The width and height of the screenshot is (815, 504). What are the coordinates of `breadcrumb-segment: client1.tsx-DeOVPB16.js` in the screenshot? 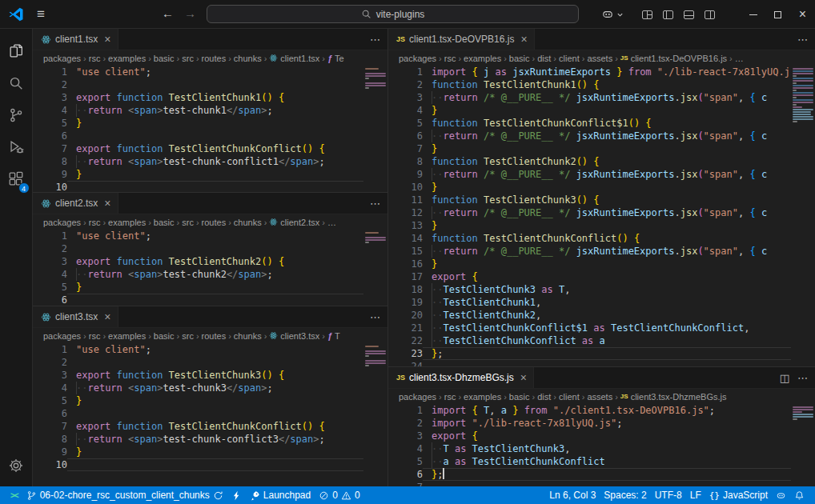 It's located at (679, 58).